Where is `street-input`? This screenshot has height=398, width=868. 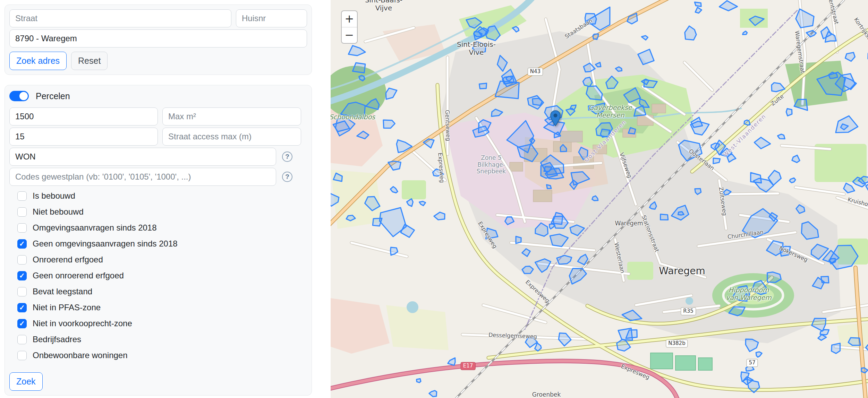 street-input is located at coordinates (120, 18).